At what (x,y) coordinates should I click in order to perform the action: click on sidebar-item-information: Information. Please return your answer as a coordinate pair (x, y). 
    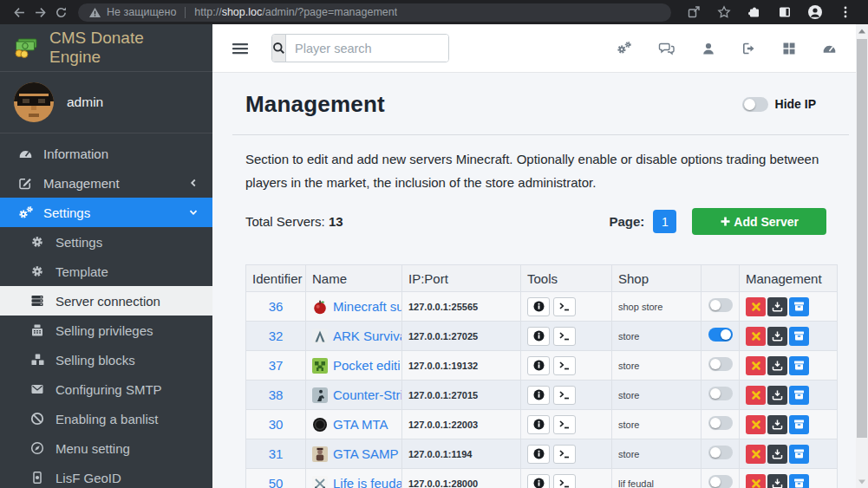
    Looking at the image, I should click on (106, 153).